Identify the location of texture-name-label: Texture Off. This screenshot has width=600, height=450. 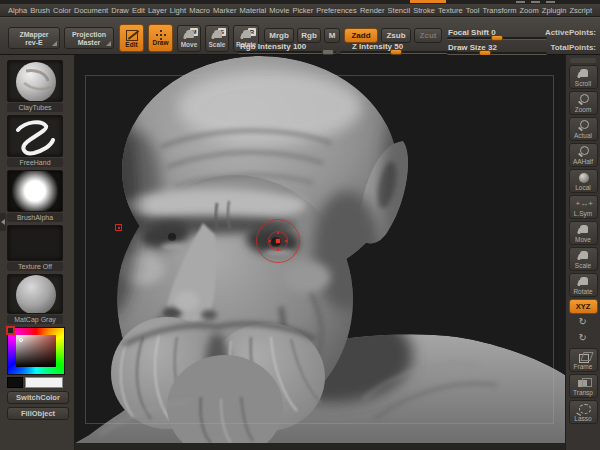
(35, 266).